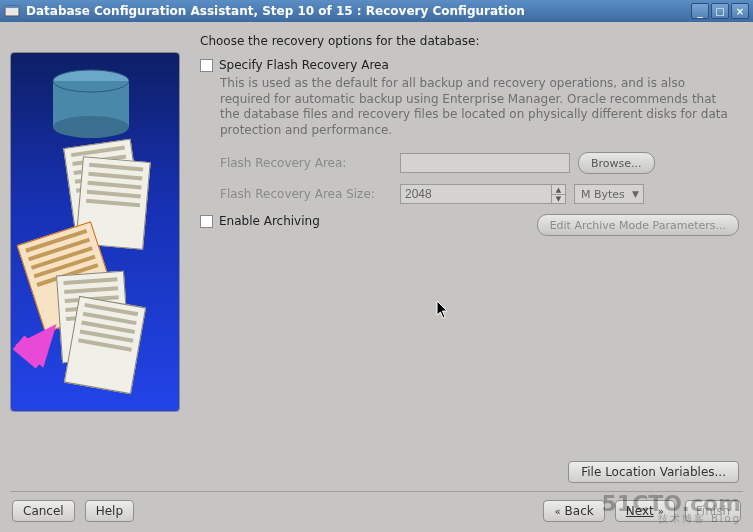  I want to click on close-button: ×, so click(740, 11).